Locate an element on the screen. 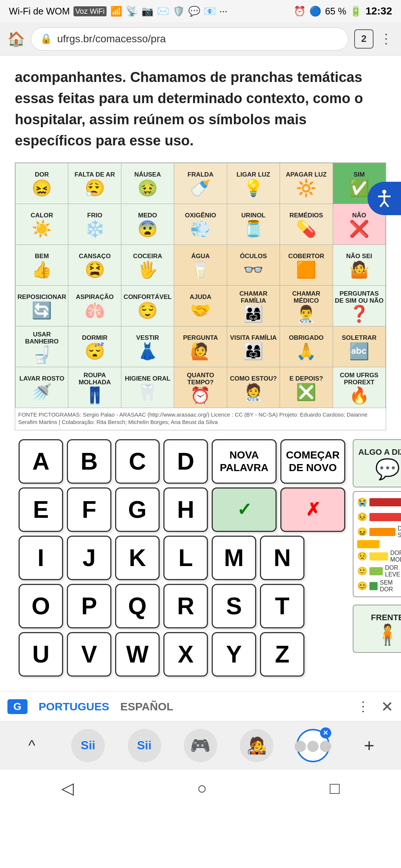 The image size is (401, 868). picto-cell-soletrar: SOLETRAR 🔤 is located at coordinates (359, 347).